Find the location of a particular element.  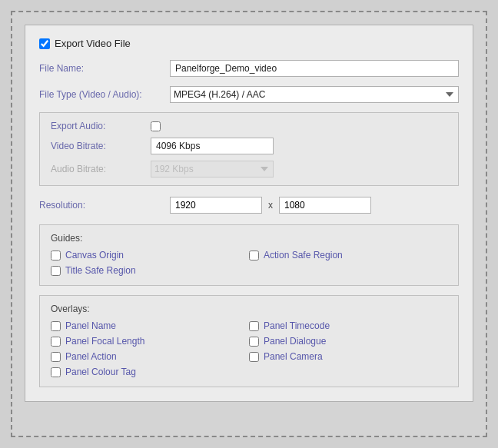

export-video-checkbox is located at coordinates (45, 44).